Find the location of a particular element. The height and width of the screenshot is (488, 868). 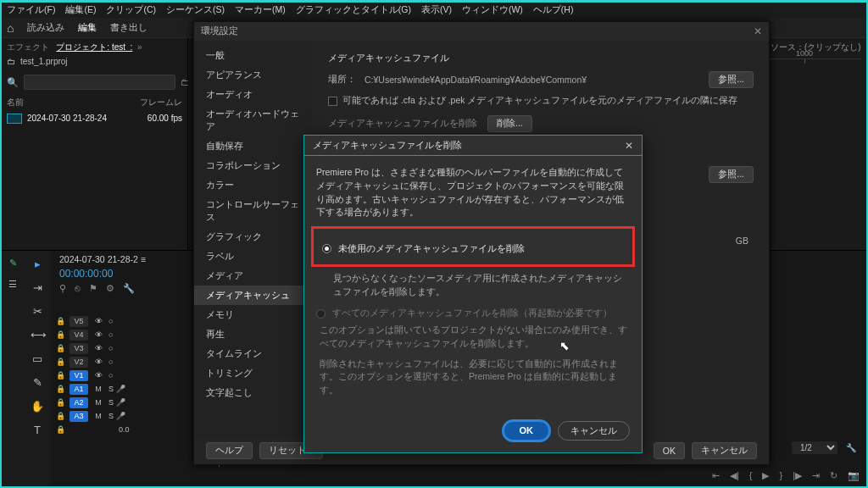

ok-button: OK is located at coordinates (527, 430).